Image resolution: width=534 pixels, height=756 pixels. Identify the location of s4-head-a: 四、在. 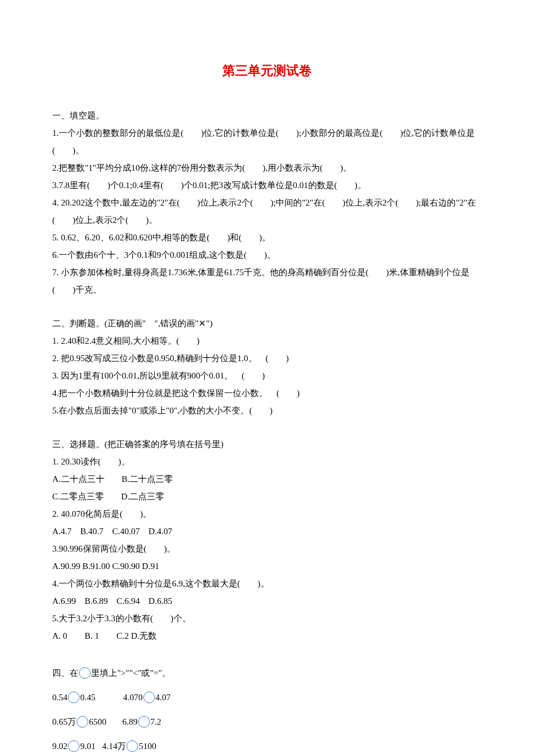
(65, 673).